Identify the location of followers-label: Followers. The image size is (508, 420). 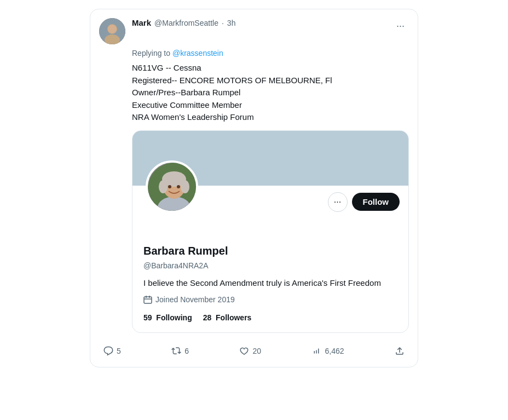
(233, 318).